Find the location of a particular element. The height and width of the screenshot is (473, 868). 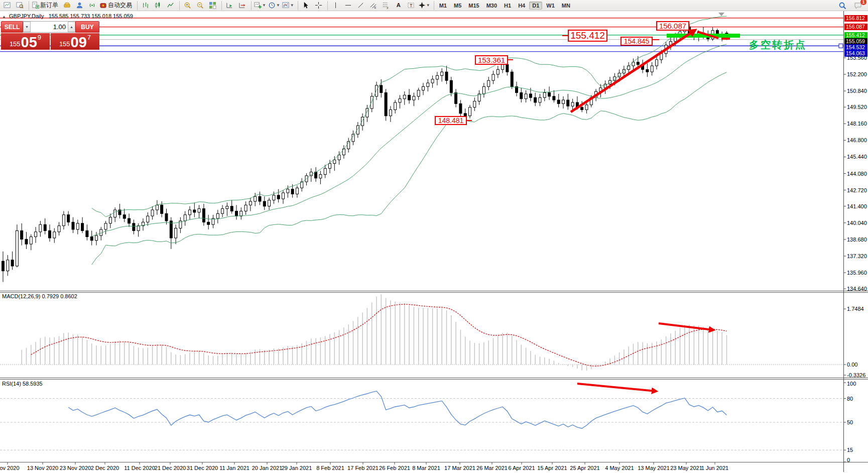

date-axis-label: 13 May 2021 is located at coordinates (654, 468).